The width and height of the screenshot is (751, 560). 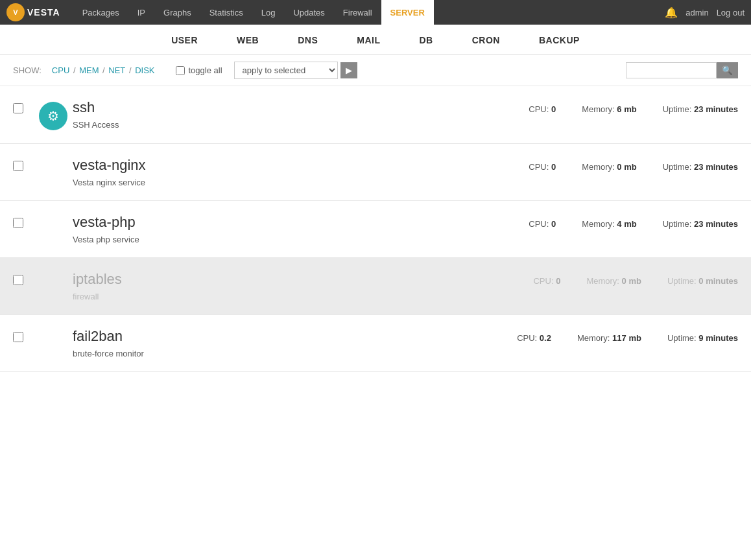 What do you see at coordinates (18, 166) in the screenshot?
I see `vesta-nginx-checkbox` at bounding box center [18, 166].